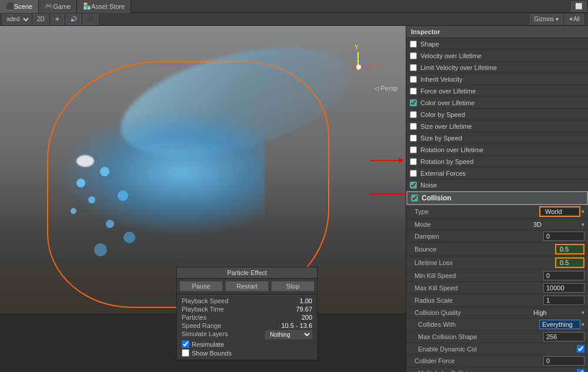 This screenshot has height=372, width=588. Describe the element at coordinates (413, 79) in the screenshot. I see `inherit-velocity-checkbox` at that location.